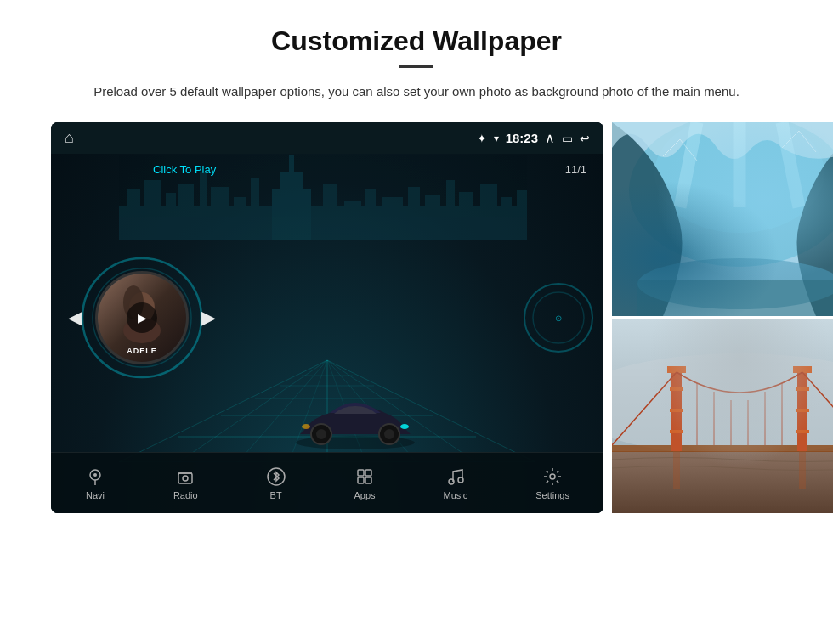 The image size is (833, 644). What do you see at coordinates (496, 138) in the screenshot?
I see `wifi-icon: ▾` at bounding box center [496, 138].